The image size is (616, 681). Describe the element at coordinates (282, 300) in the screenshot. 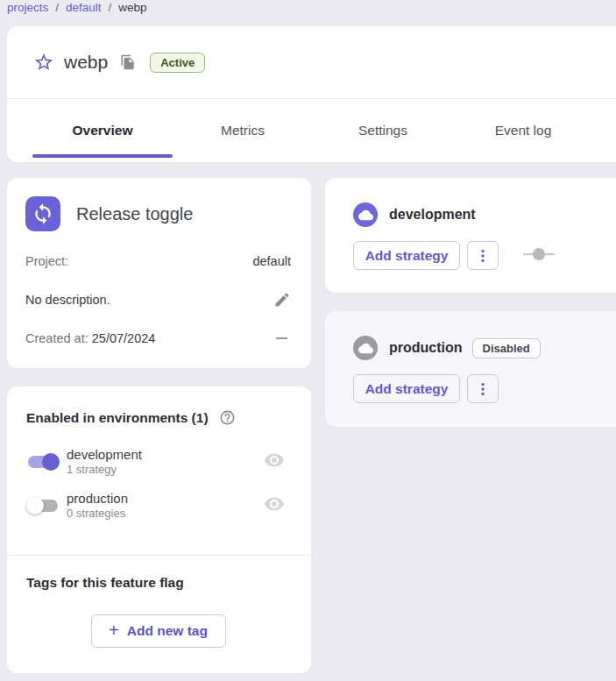

I see `edit-pencil-icon` at that location.